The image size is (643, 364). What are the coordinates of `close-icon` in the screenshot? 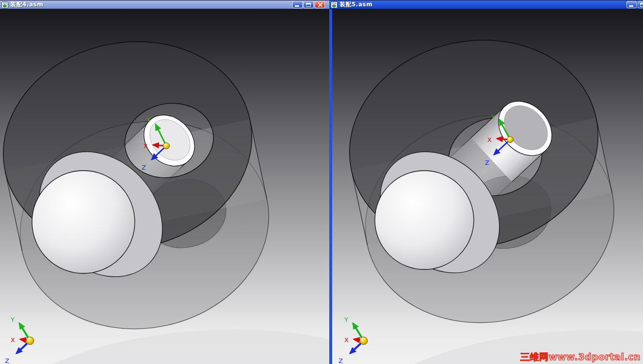 It's located at (320, 5).